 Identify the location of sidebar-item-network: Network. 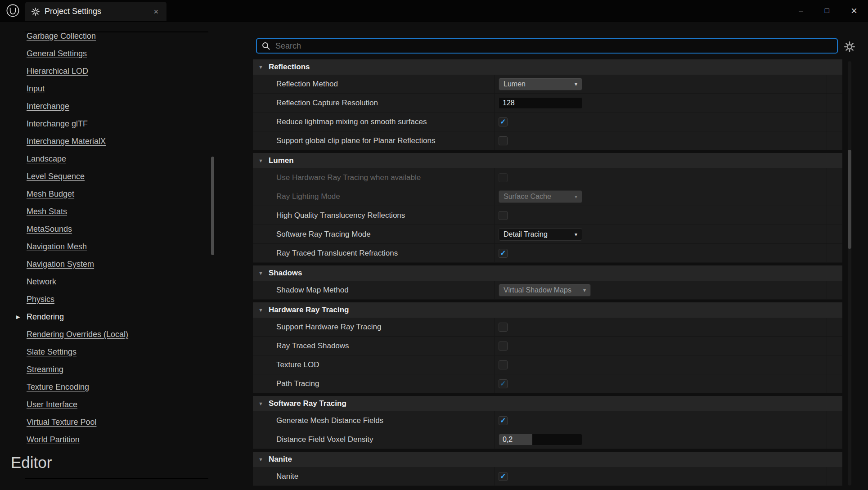
(108, 282).